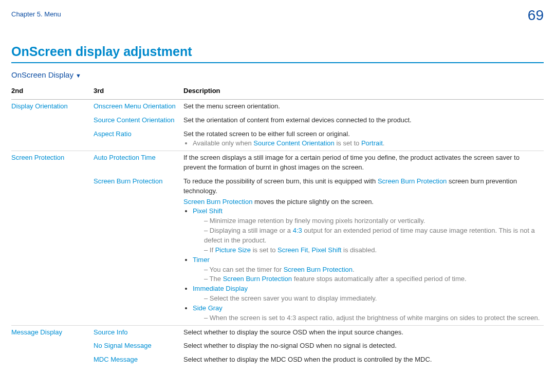 The height and width of the screenshot is (392, 555). Describe the element at coordinates (42, 75) in the screenshot. I see `section-text: OnScreen Display` at that location.